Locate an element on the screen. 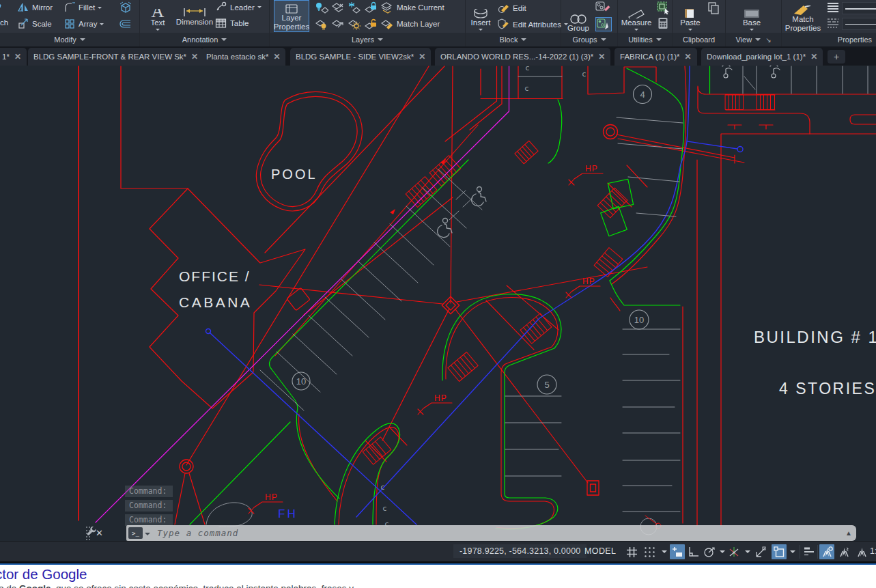 The image size is (876, 588). leader-button: Leader is located at coordinates (238, 7).